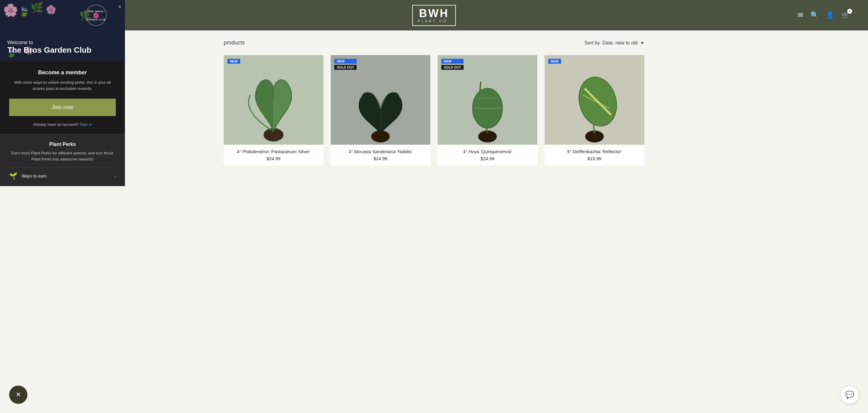 This screenshot has height=413, width=868. Describe the element at coordinates (63, 125) in the screenshot. I see `sign-in-text: Already have an account? Sign in` at that location.